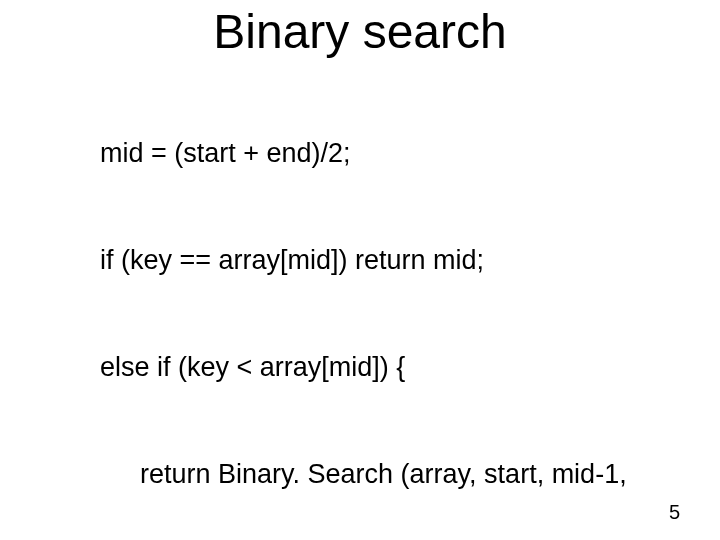 This screenshot has width=720, height=540. I want to click on page-number: 5, so click(674, 512).